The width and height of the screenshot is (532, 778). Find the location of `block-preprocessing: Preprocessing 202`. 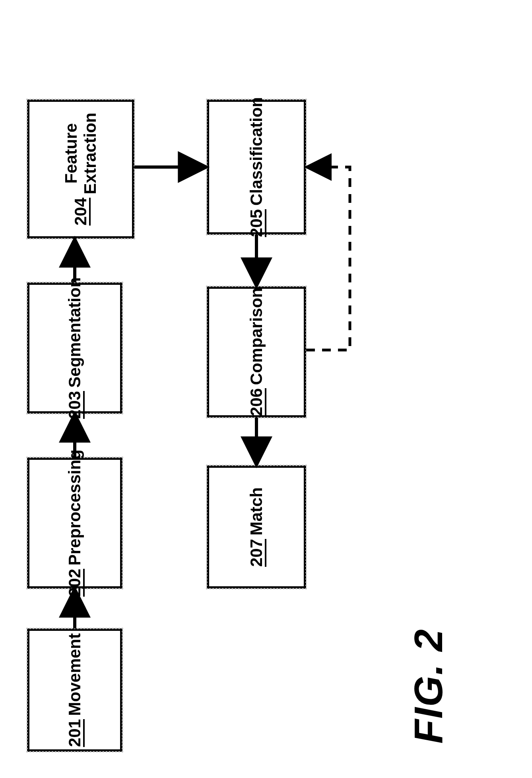

block-preprocessing: Preprocessing 202 is located at coordinates (75, 523).